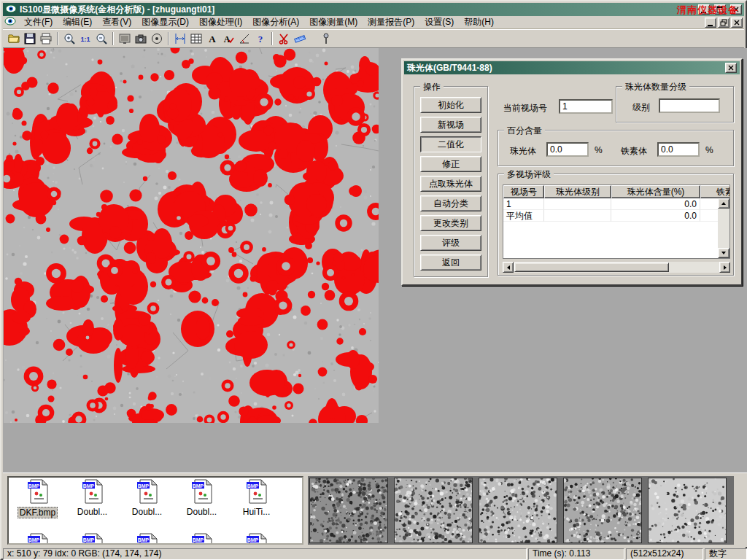 The height and width of the screenshot is (560, 747). Describe the element at coordinates (715, 192) in the screenshot. I see `table-header-4: 铁素体` at that location.